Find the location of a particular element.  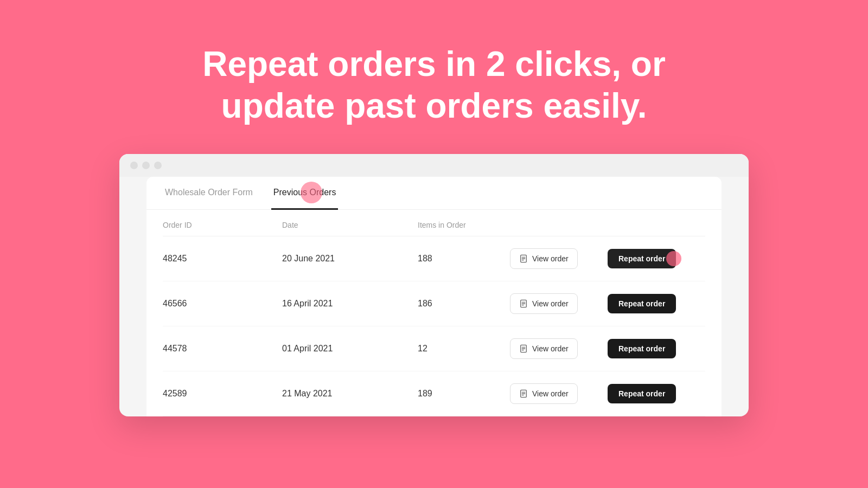

view-order-button-42589: View order is located at coordinates (544, 394).